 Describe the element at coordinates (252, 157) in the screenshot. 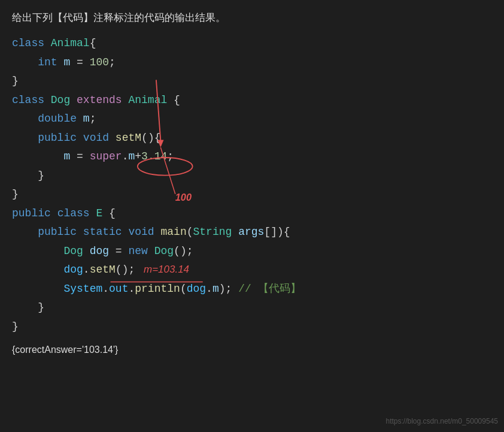

I see `code-line-7: m = super.m+3.14;` at that location.